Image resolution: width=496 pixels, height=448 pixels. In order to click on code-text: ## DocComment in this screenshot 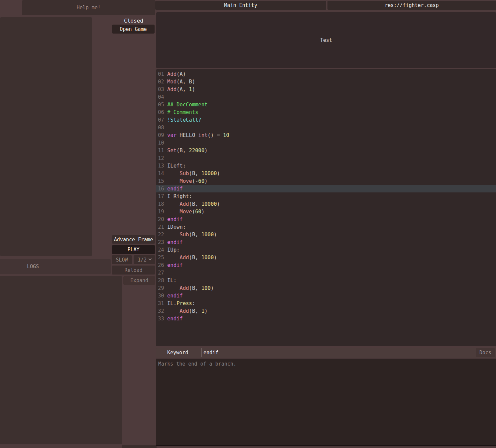, I will do `click(187, 105)`.